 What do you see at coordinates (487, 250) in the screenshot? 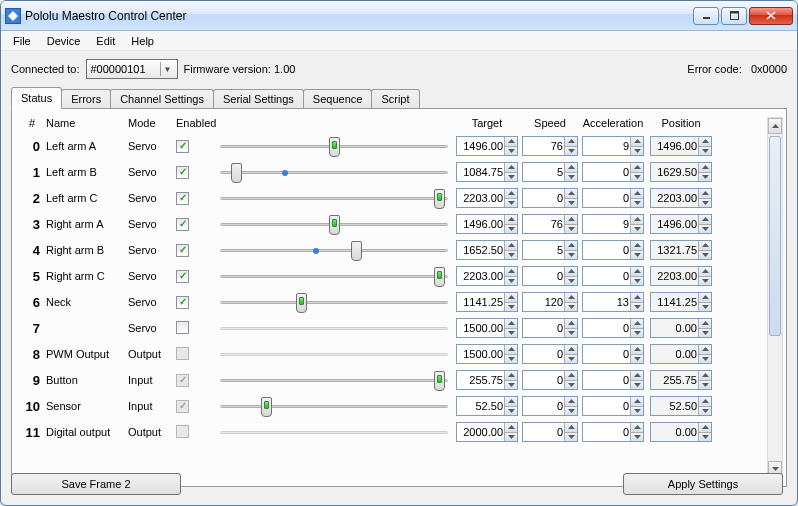
I see `target-spinner: 1652.50` at bounding box center [487, 250].